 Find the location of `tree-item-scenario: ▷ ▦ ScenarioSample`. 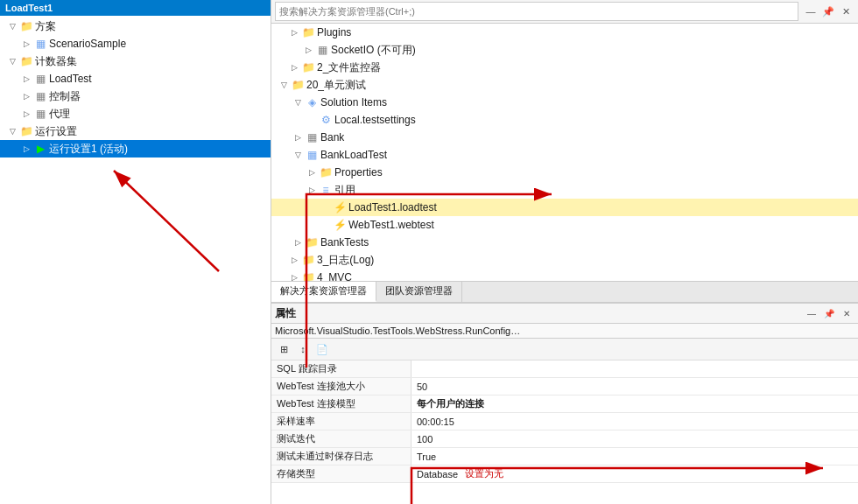

tree-item-scenario: ▷ ▦ ScenarioSample is located at coordinates (135, 44).